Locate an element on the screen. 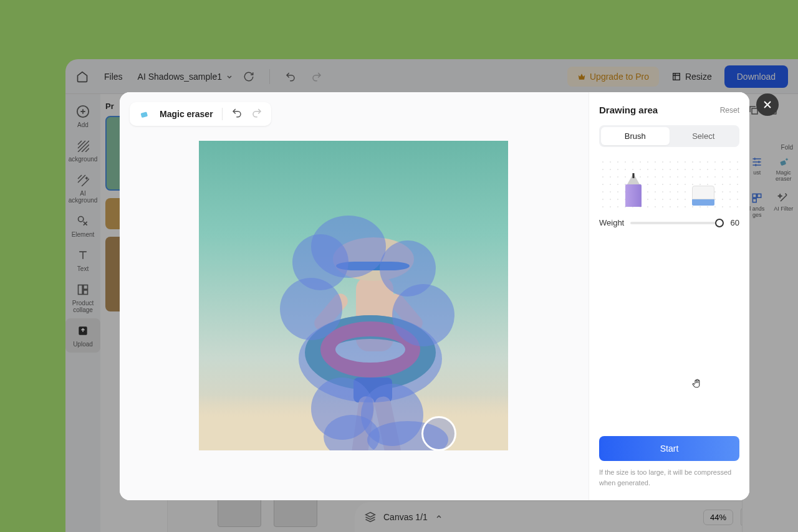 This screenshot has height=532, width=798. weight-value: 60 is located at coordinates (733, 223).